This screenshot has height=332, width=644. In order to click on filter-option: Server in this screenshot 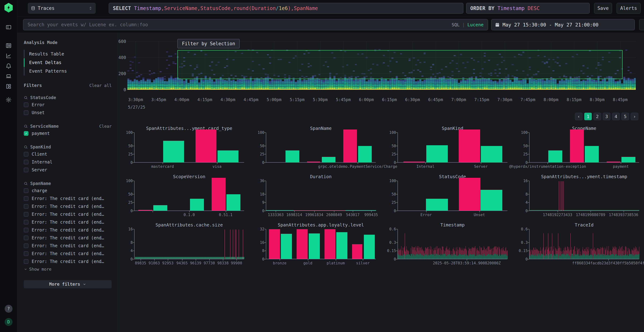, I will do `click(68, 170)`.